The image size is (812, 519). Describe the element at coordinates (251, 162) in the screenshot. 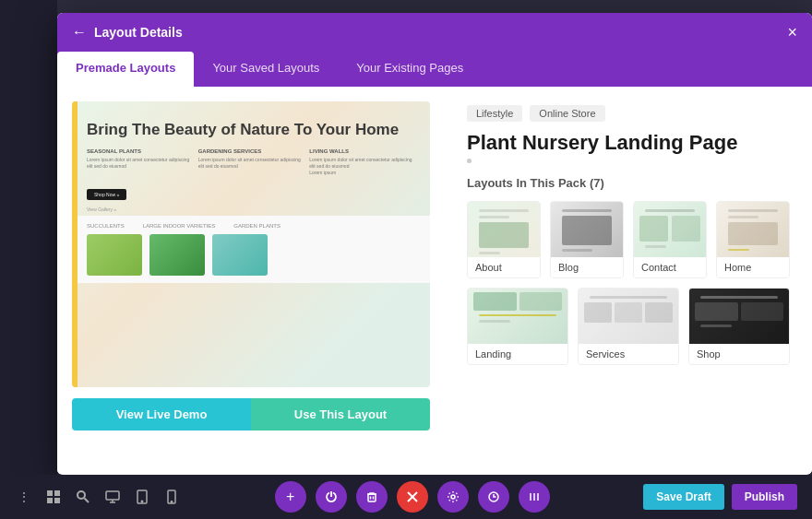

I see `preview-col-2: GARDENING SERVICES Lorem ipsum dolor sit…` at that location.